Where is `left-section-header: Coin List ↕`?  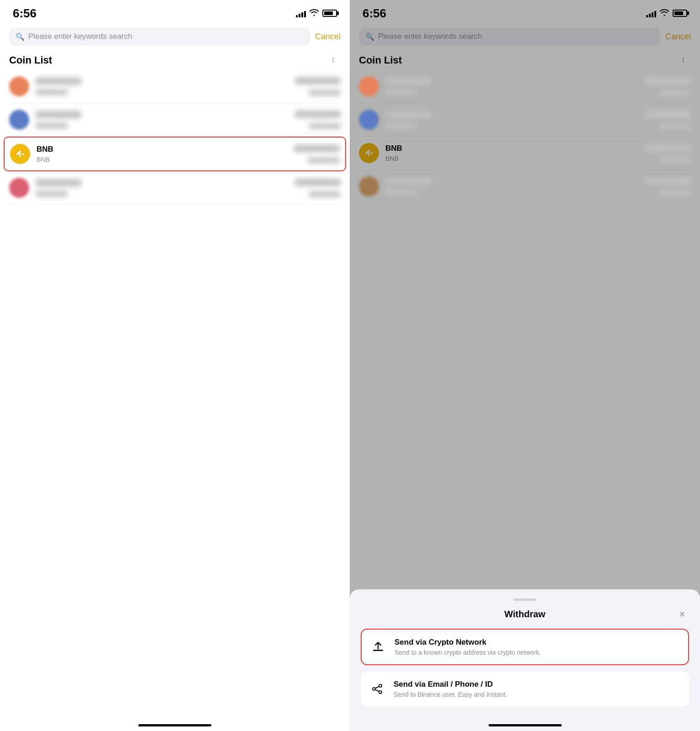 left-section-header: Coin List ↕ is located at coordinates (175, 59).